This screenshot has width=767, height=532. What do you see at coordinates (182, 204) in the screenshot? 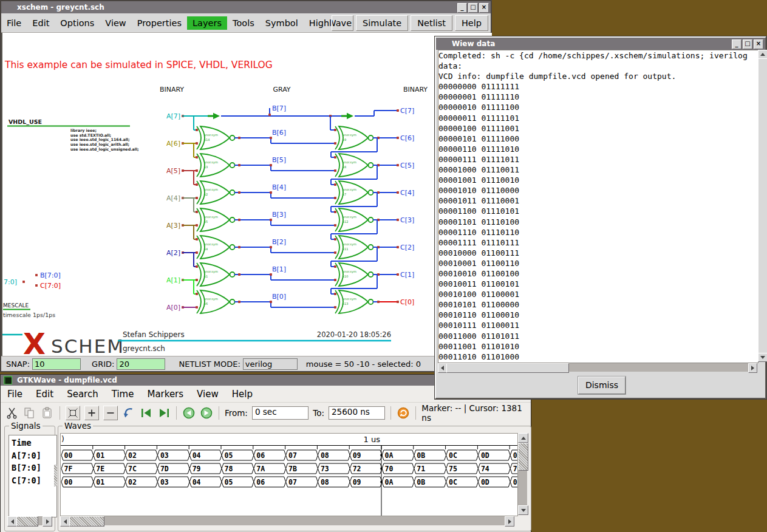
I see `input-net-a-4: A[4]` at bounding box center [182, 204].